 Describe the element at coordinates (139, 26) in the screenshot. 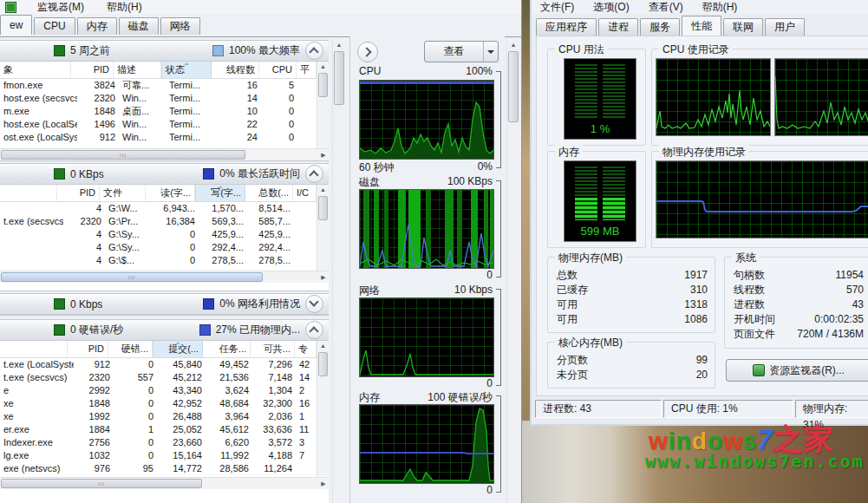

I see `resmon-tab-磁盘: 磁盘` at that location.